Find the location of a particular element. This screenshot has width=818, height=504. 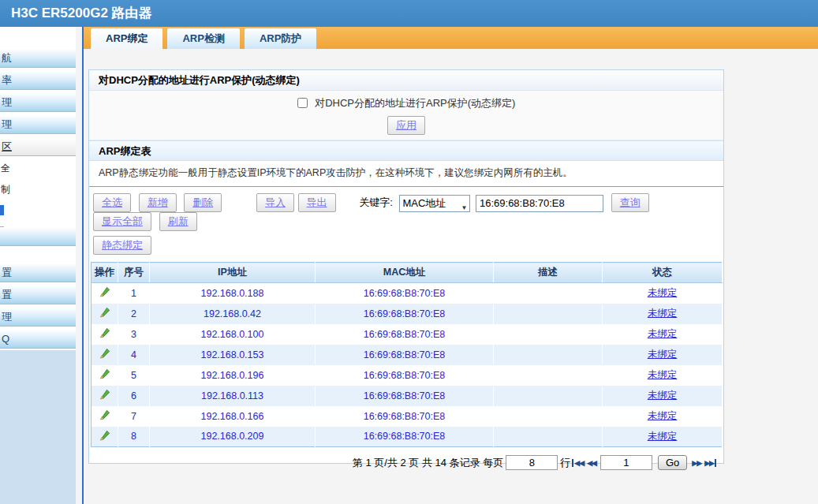

sidebar-nav: 航率理理区全制置置理Q is located at coordinates (38, 265).